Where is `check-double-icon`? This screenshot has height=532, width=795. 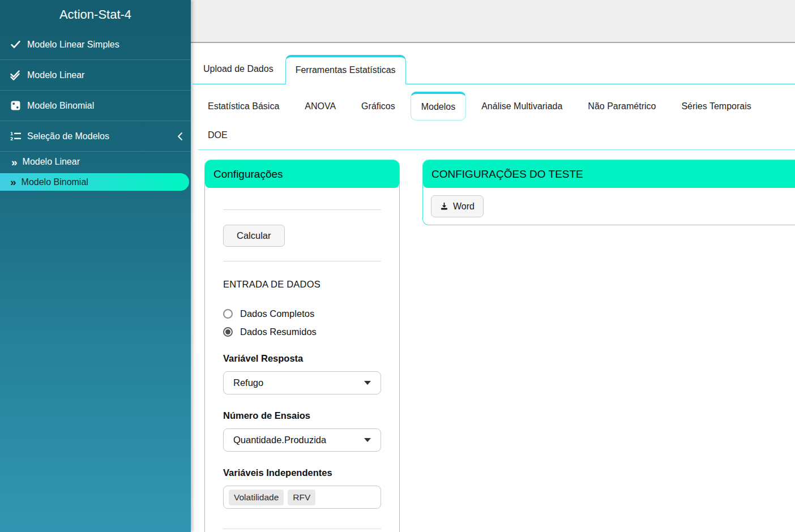 check-double-icon is located at coordinates (15, 75).